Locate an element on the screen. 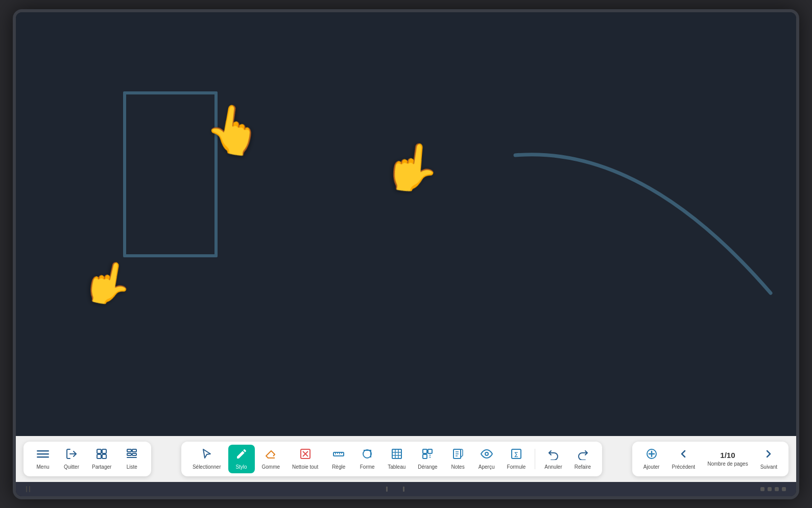 Image resolution: width=812 pixels, height=508 pixels. suivant-label: Suivant is located at coordinates (769, 467).